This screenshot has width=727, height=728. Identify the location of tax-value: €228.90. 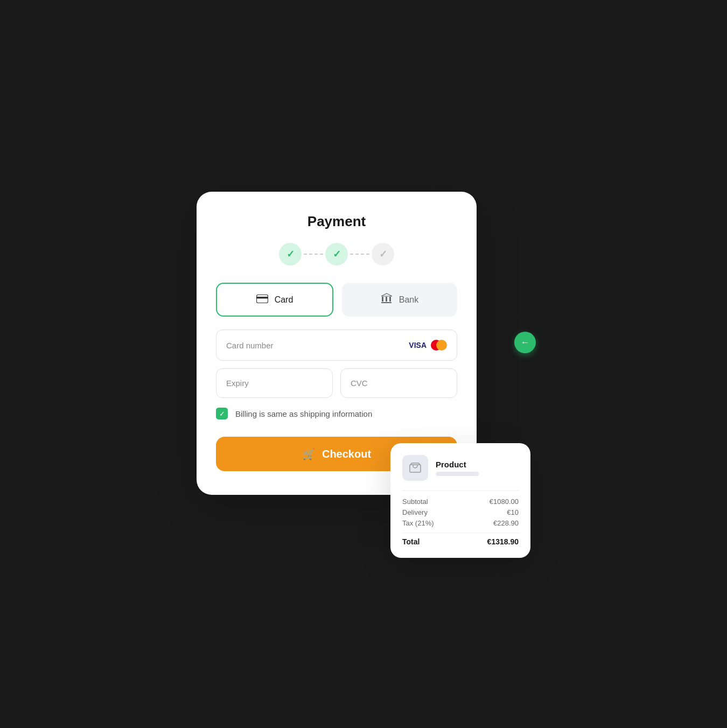
(506, 523).